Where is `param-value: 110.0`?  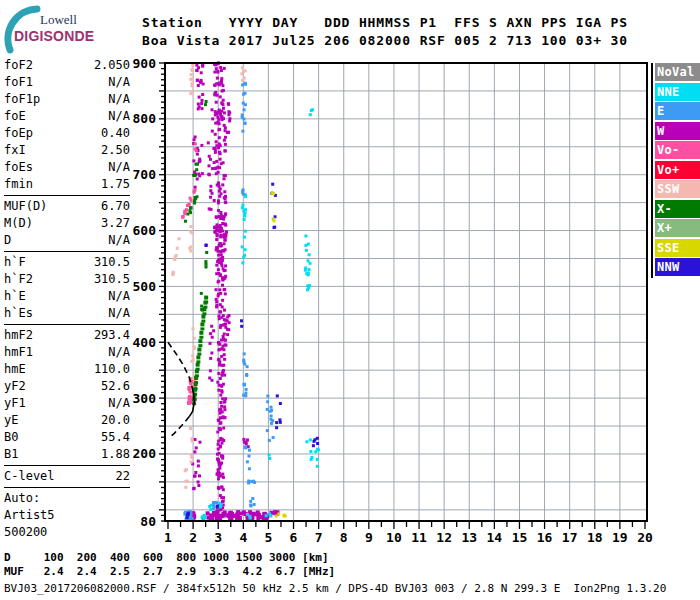 param-value: 110.0 is located at coordinates (112, 370).